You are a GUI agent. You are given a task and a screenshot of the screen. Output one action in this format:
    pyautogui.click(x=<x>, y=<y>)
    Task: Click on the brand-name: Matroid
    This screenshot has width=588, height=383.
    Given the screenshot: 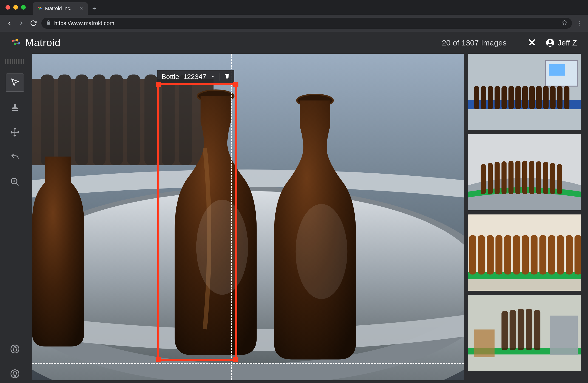 What is the action you would take?
    pyautogui.click(x=43, y=43)
    